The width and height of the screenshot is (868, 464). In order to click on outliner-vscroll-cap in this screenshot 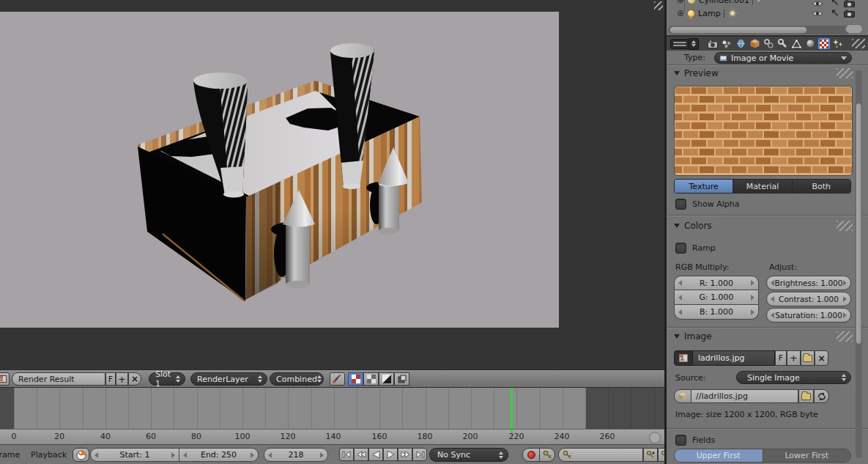, I will do `click(854, 29)`.